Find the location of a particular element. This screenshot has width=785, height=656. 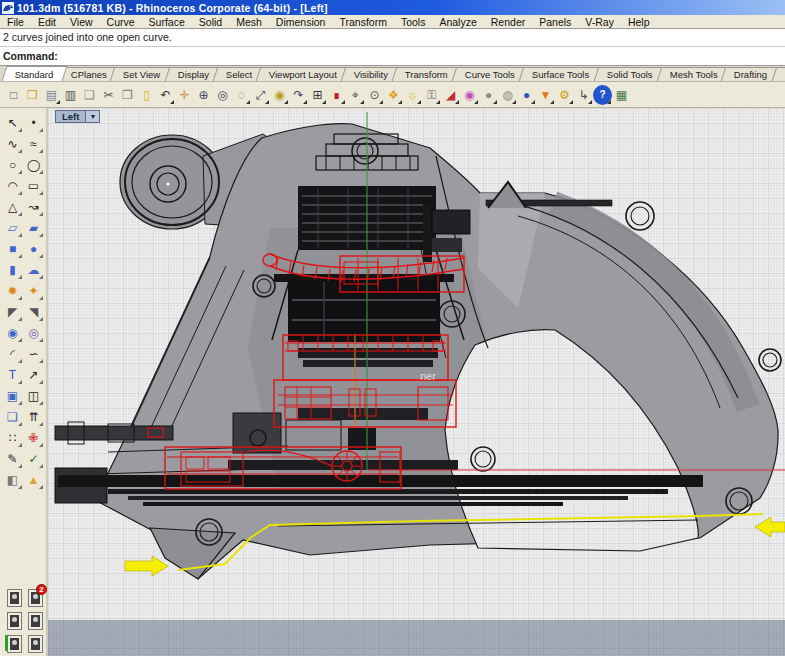

cut-icon: ✂ is located at coordinates (108, 95).